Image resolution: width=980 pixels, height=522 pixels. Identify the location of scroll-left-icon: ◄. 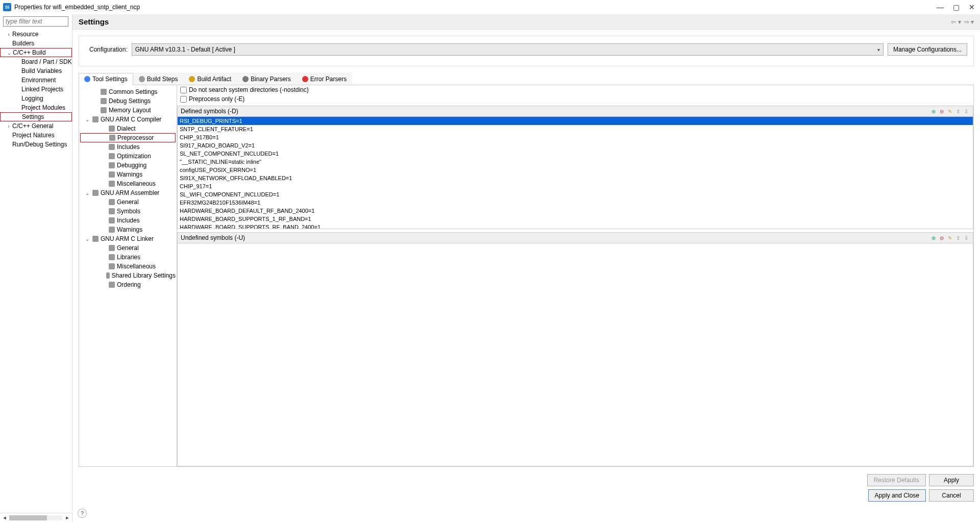
(5, 517).